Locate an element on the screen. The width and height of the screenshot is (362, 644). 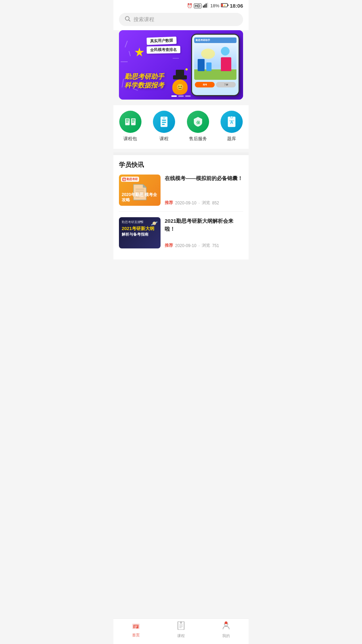
category-icon-question-bank: A is located at coordinates (232, 122).